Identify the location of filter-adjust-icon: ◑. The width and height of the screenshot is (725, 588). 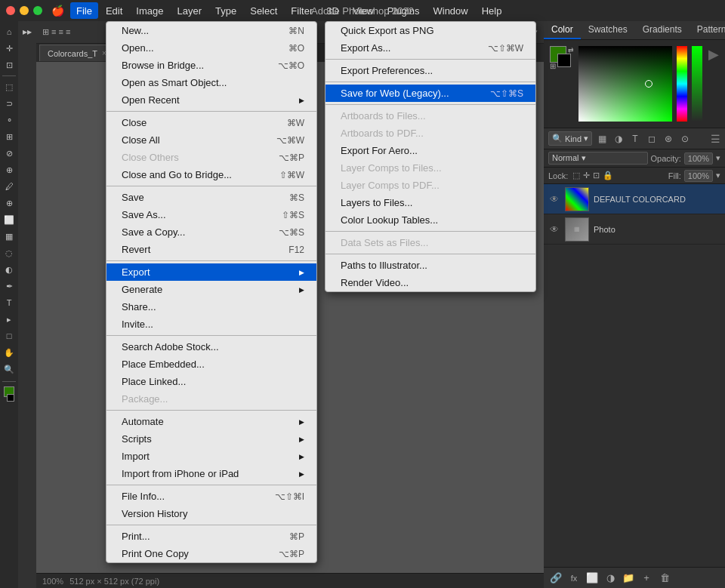
(619, 139).